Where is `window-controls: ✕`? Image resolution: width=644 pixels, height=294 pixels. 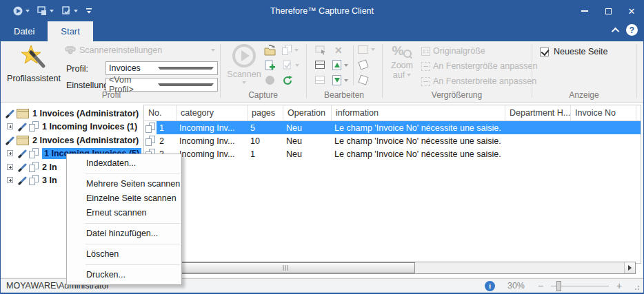
window-controls: ✕ is located at coordinates (608, 11).